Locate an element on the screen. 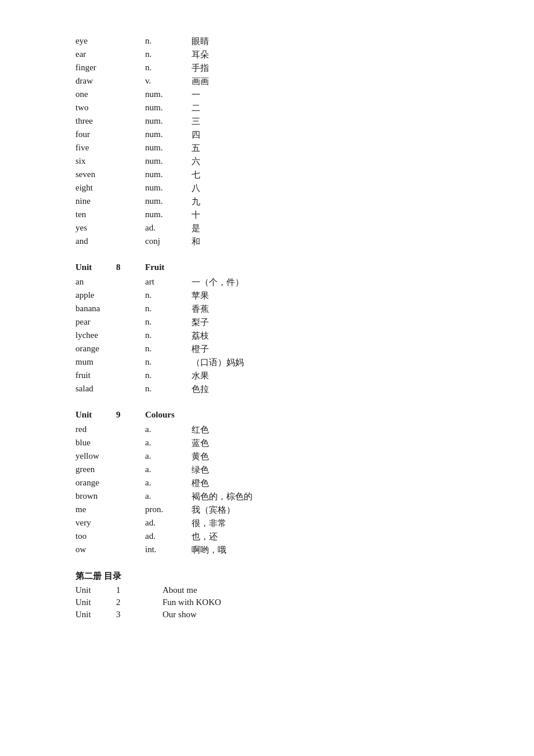 The image size is (534, 756). chinese-cell: 三 is located at coordinates (325, 122).